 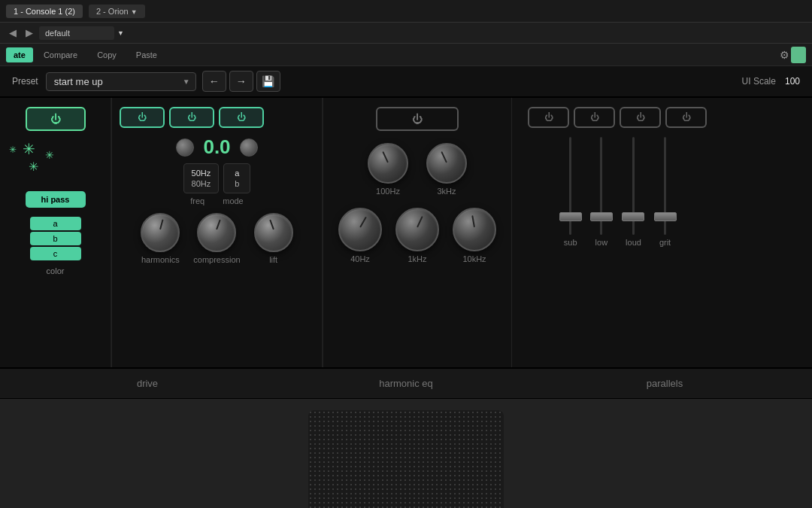 What do you see at coordinates (549, 117) in the screenshot?
I see `par-power1-icon: ⏻` at bounding box center [549, 117].